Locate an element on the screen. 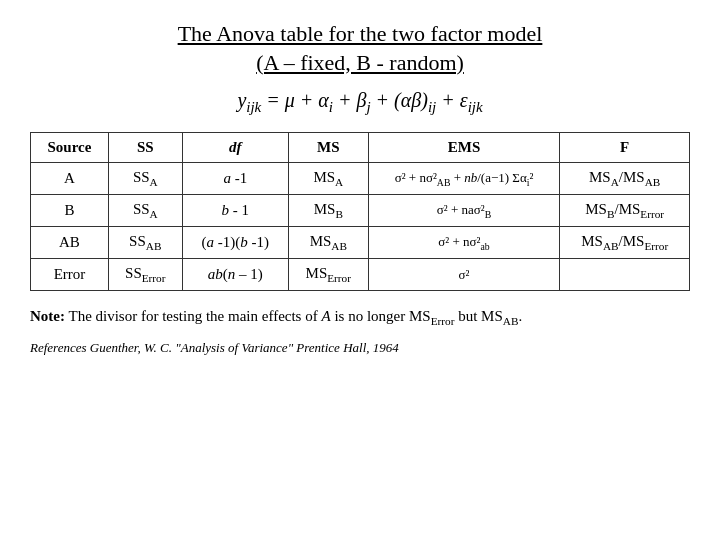 The height and width of the screenshot is (540, 720). table-row: Error SSError ab(n – 1) MSError σ² is located at coordinates (360, 275).